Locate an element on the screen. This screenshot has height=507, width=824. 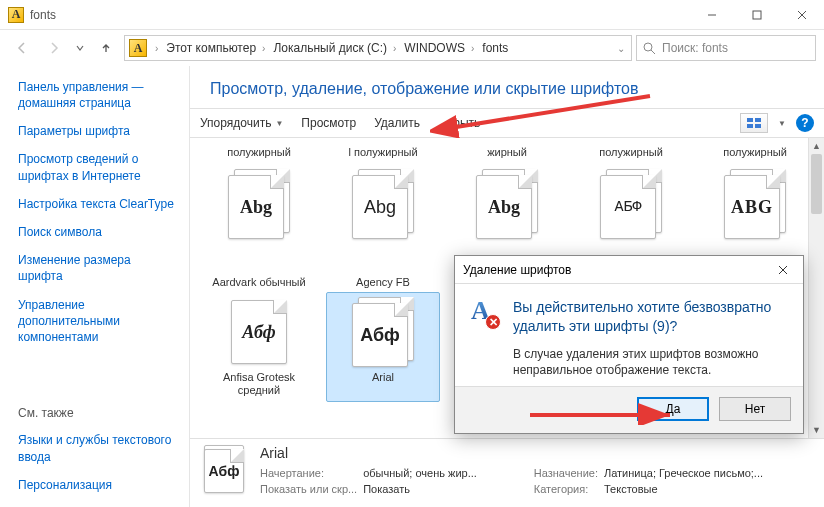
font-name-label: Aardvark обычный is located at coordinates (259, 282).